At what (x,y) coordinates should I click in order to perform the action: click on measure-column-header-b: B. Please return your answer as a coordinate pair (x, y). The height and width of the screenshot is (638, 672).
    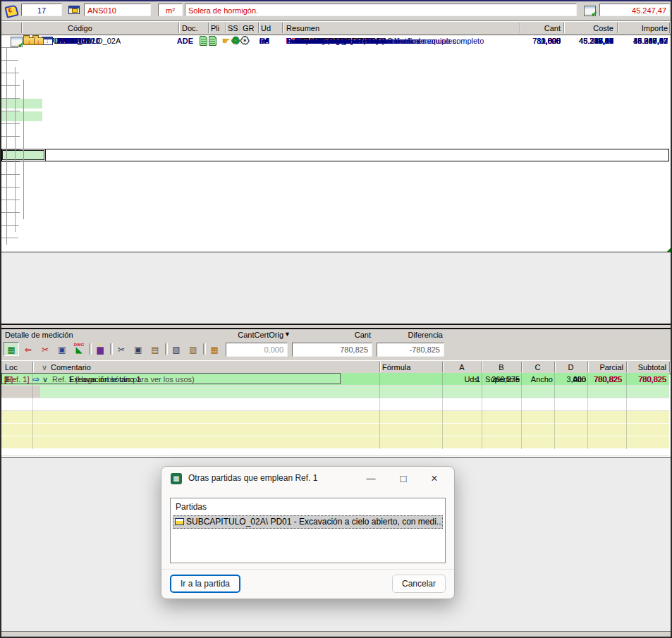
    Looking at the image, I should click on (501, 367).